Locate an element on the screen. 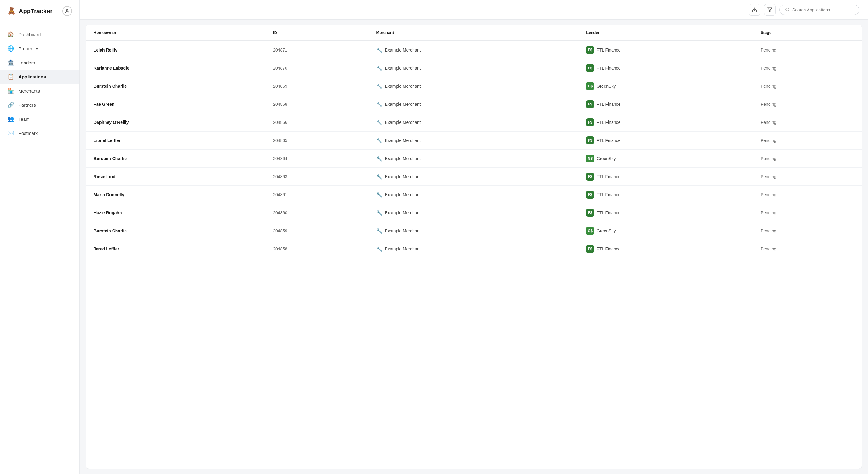 The image size is (868, 474). filter-icon is located at coordinates (770, 10).